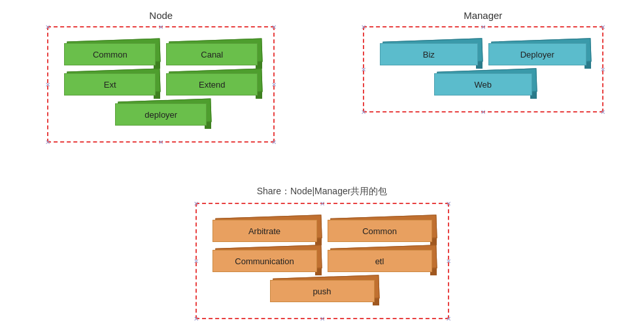 The image size is (644, 329). What do you see at coordinates (48, 142) in the screenshot?
I see `corner-bl: ✕` at bounding box center [48, 142].